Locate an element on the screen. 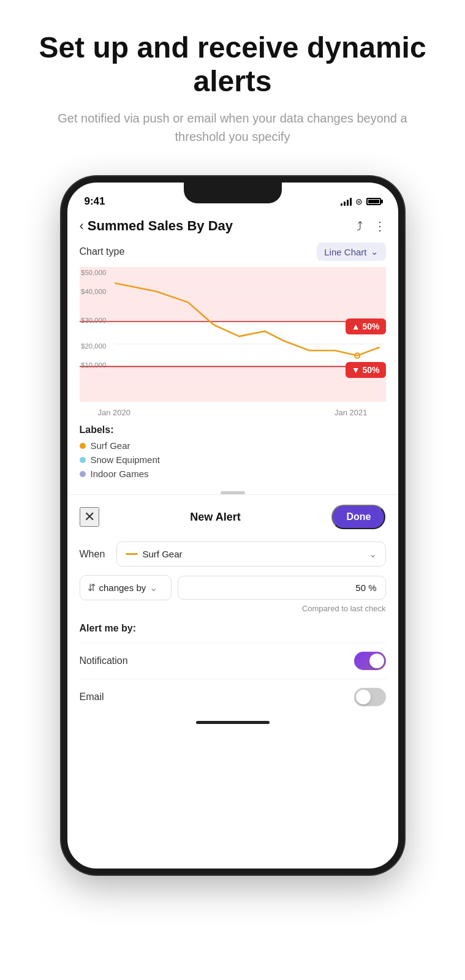  sheet-title: New Alert is located at coordinates (215, 517).